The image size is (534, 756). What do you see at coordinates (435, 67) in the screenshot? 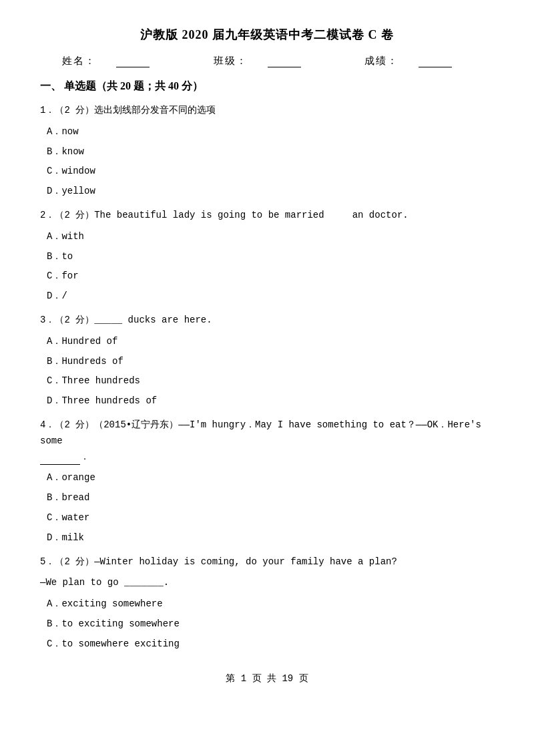
I see `score-blank` at bounding box center [435, 67].